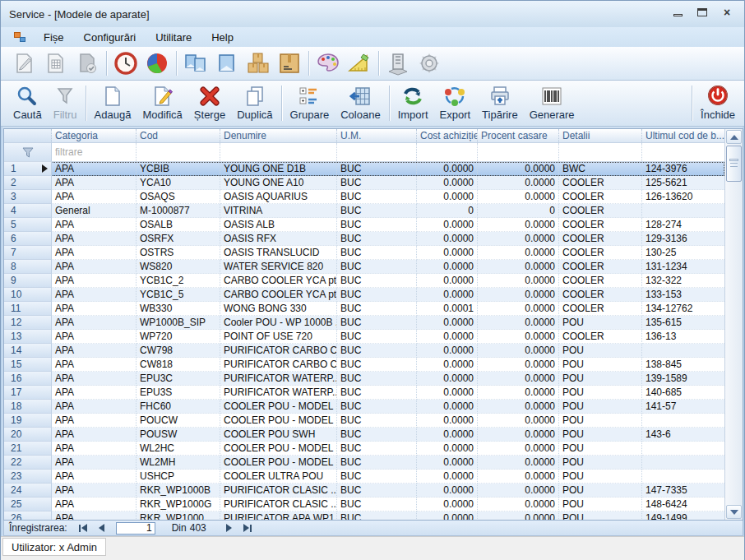 This screenshot has height=560, width=745. I want to click on user-status: Utilizator: x Admin, so click(54, 547).